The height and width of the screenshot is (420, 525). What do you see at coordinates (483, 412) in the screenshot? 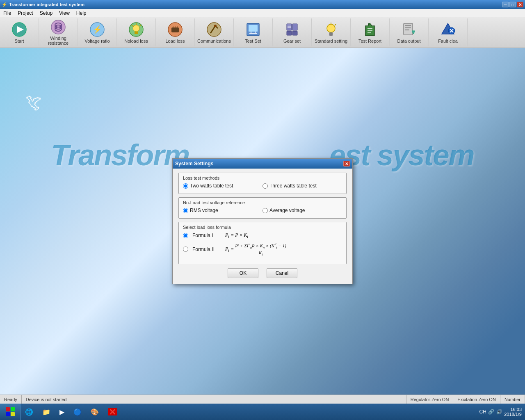
I see `lang-indicator: CH` at bounding box center [483, 412].